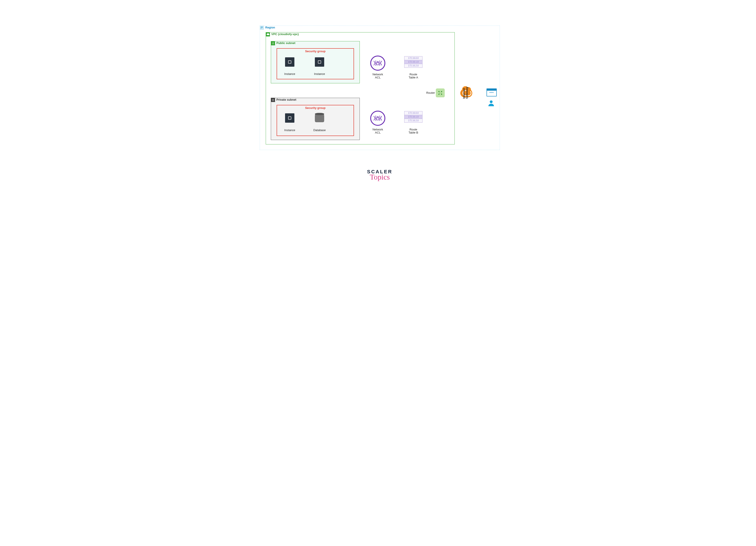 The height and width of the screenshot is (546, 756). Describe the element at coordinates (319, 130) in the screenshot. I see `priv-database-label: Database` at that location.